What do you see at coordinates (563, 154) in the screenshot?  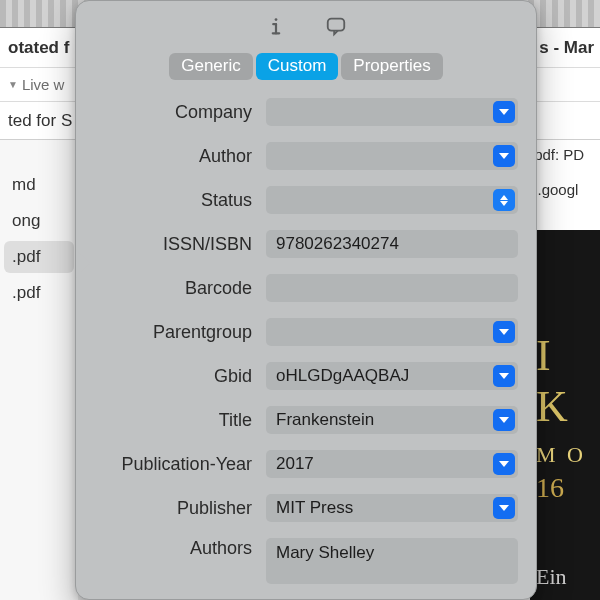 I see `bg-snippet-1: .pdf: PD` at bounding box center [563, 154].